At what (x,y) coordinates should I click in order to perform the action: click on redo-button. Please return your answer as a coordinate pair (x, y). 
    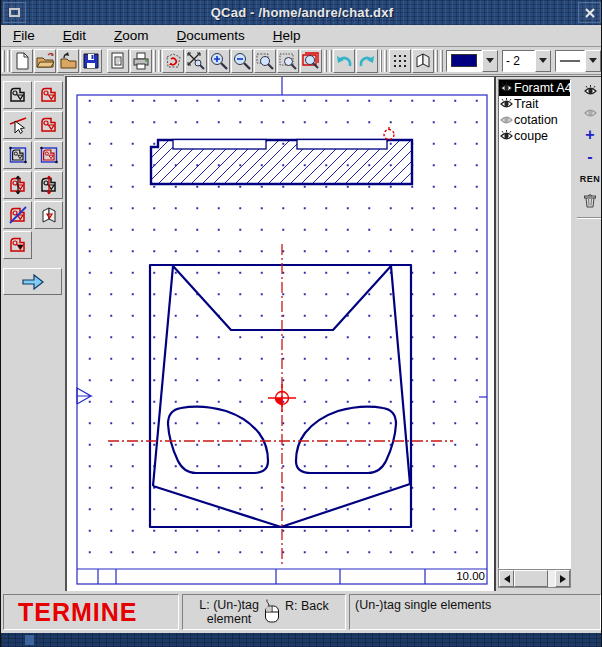
    Looking at the image, I should click on (367, 61).